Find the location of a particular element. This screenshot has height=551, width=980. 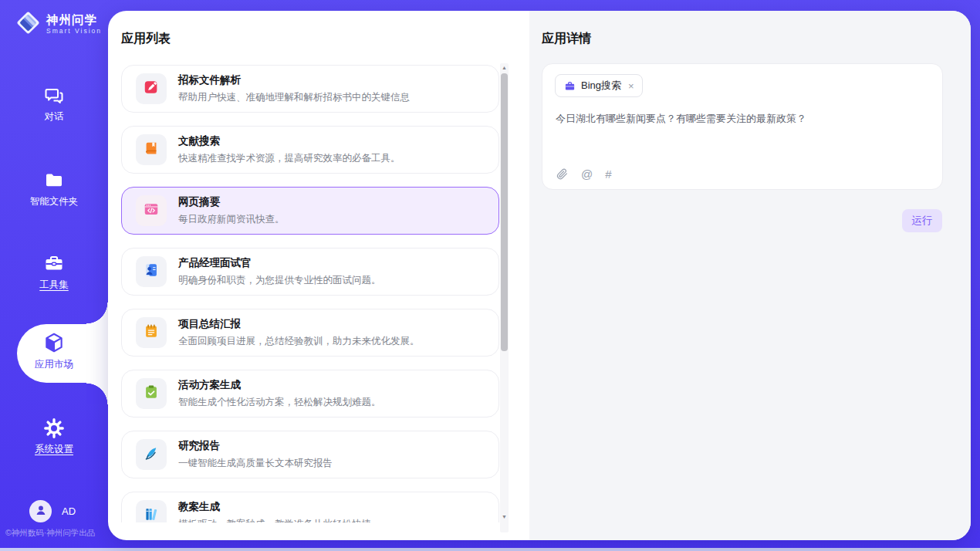

app-card-description: 快速精准查找学术资源，提高研究效率的必备工具。 is located at coordinates (289, 159).